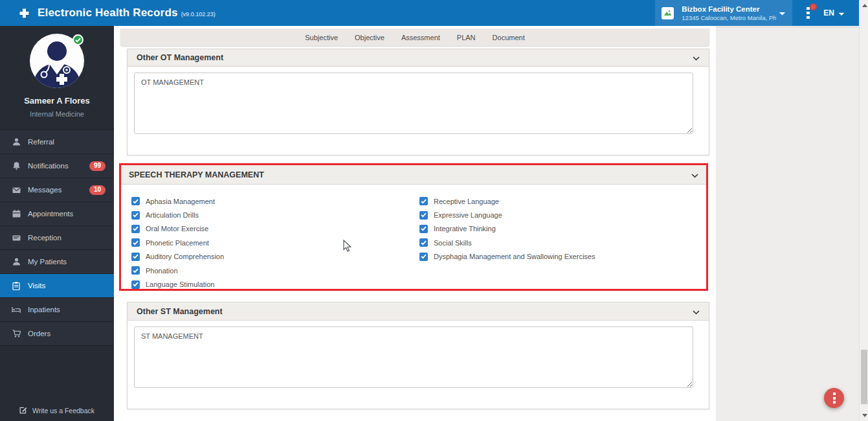 This screenshot has width=868, height=421. What do you see at coordinates (421, 38) in the screenshot?
I see `tab-assessment: Assessment` at bounding box center [421, 38].